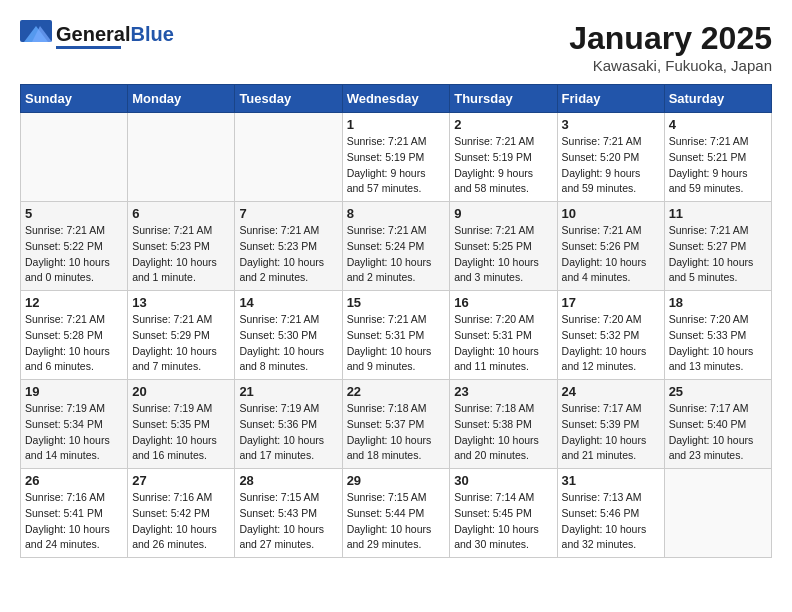 Image resolution: width=792 pixels, height=612 pixels. Describe the element at coordinates (182, 514) in the screenshot. I see `calendar-cell: 27Sunrise: 7:16 AMSunset: 5:42 PMDayligh…` at that location.